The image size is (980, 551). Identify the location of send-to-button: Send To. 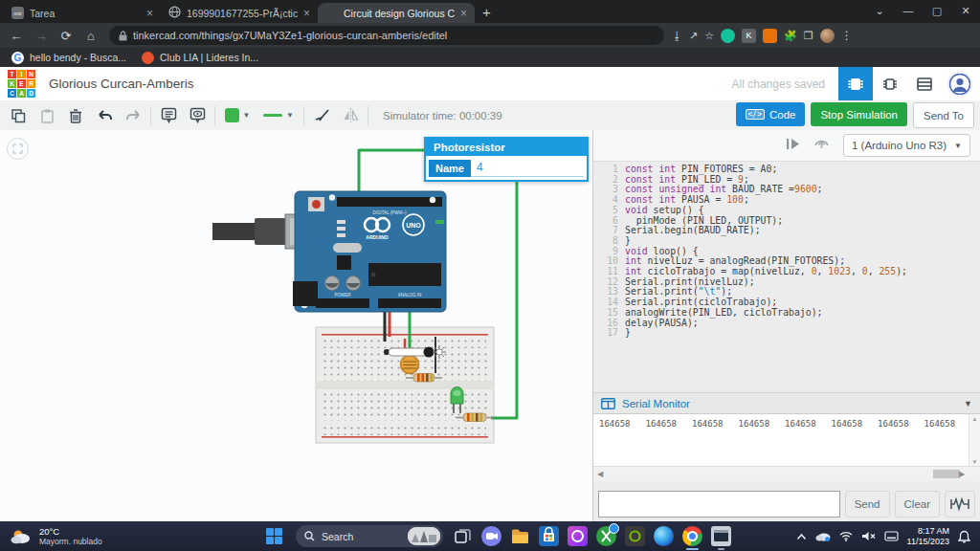
(944, 115).